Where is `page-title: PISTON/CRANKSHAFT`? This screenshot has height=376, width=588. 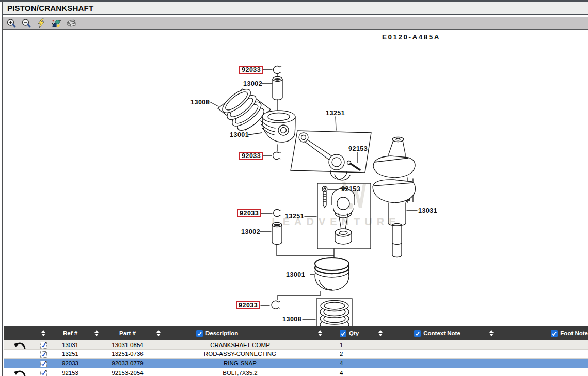 page-title: PISTON/CRANKSHAFT is located at coordinates (51, 8).